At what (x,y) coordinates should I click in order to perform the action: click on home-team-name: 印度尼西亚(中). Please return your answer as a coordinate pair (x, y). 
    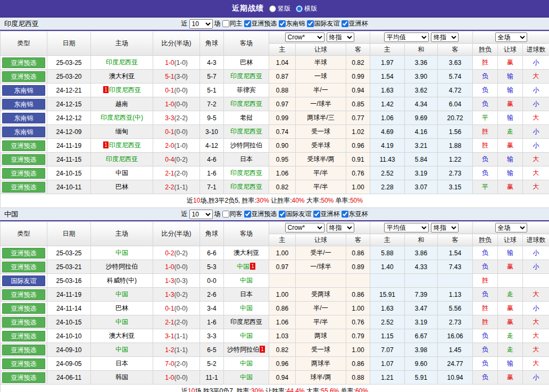
    Looking at the image, I should click on (122, 118).